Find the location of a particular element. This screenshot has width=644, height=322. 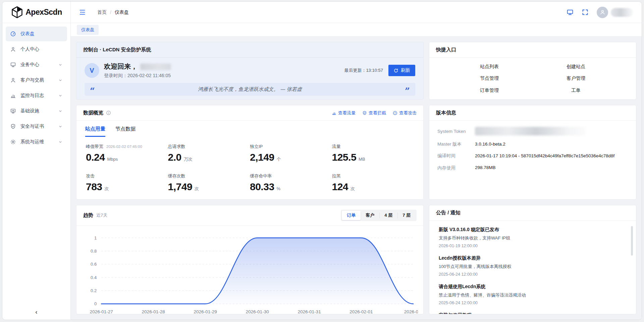

overview-action-1: 查看拦截 is located at coordinates (374, 113).